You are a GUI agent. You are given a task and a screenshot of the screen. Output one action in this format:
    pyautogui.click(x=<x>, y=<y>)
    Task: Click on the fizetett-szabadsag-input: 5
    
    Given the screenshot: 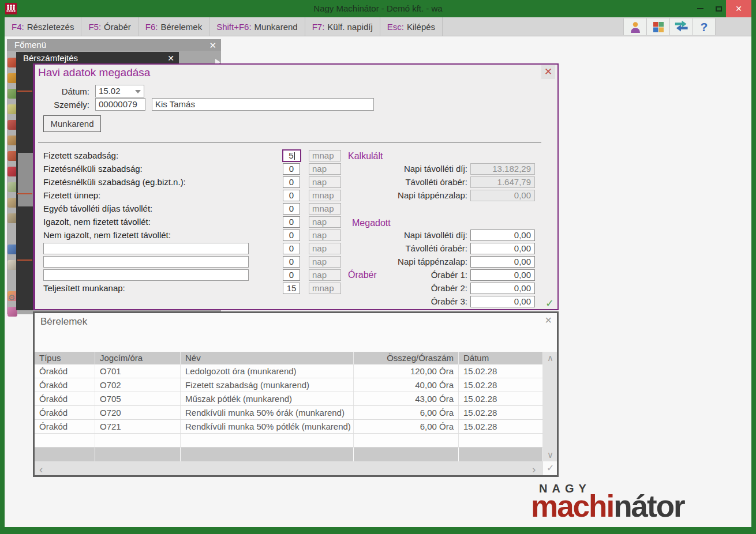 What is the action you would take?
    pyautogui.click(x=292, y=156)
    